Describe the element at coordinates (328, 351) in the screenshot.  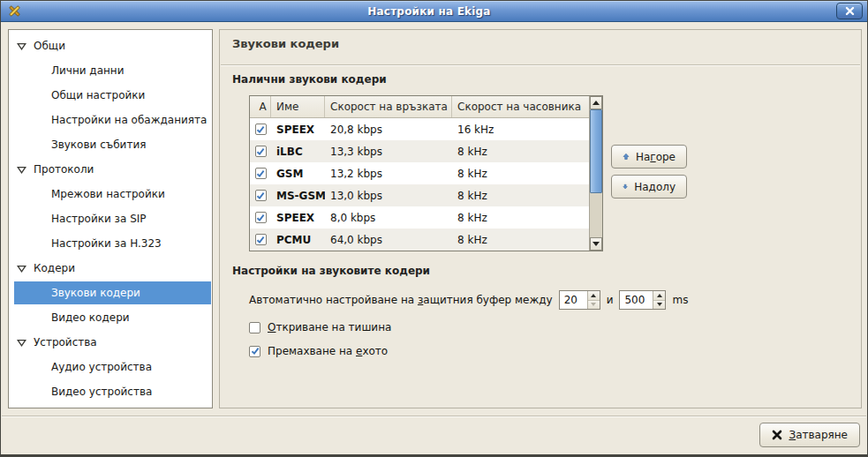
I see `echo-cancellation-label: Премахване на ехото` at that location.